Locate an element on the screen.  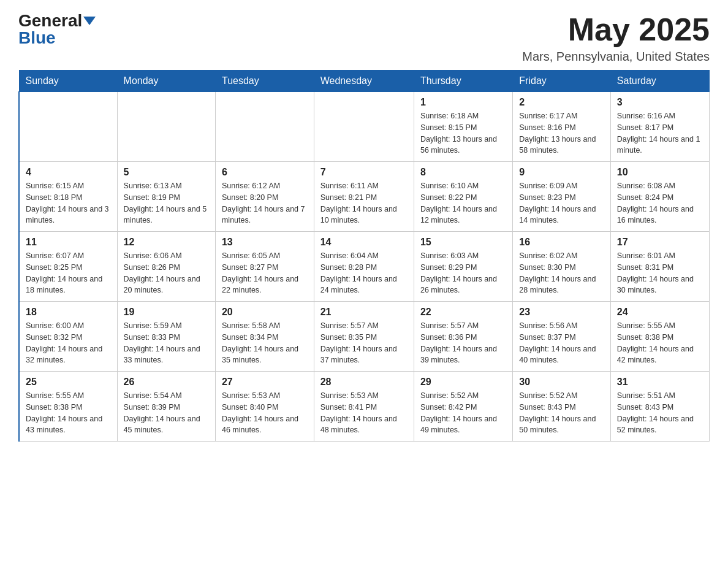
calendar-cell: 13Sunrise: 6:05 AM Sunset: 8:27 PM Dayli… is located at coordinates (265, 267).